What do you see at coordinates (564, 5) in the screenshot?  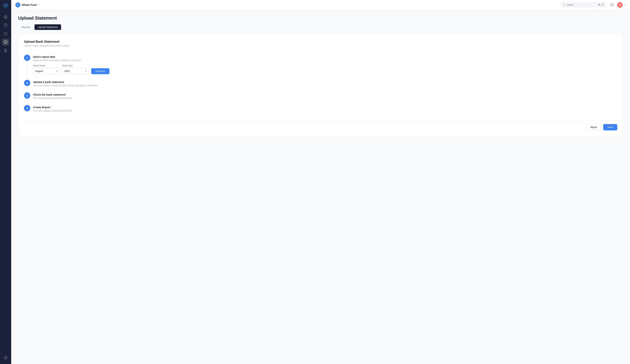 I see `search-icon` at bounding box center [564, 5].